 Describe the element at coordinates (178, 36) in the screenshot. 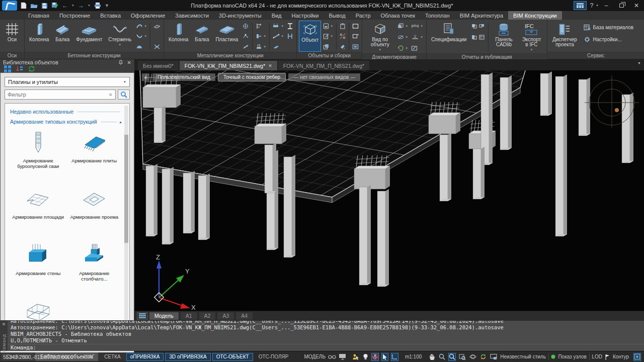

I see `metal-column-button: Колонна` at that location.